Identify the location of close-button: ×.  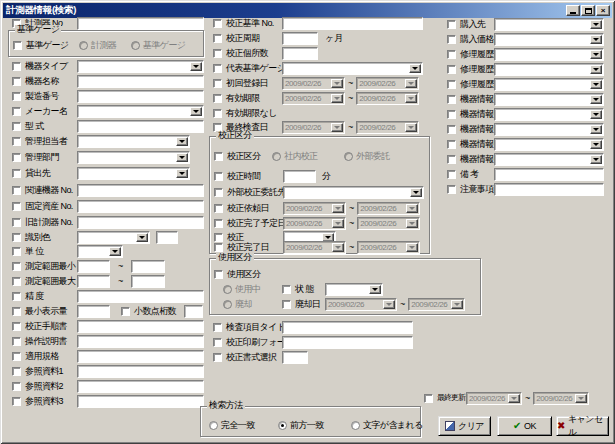
(603, 10).